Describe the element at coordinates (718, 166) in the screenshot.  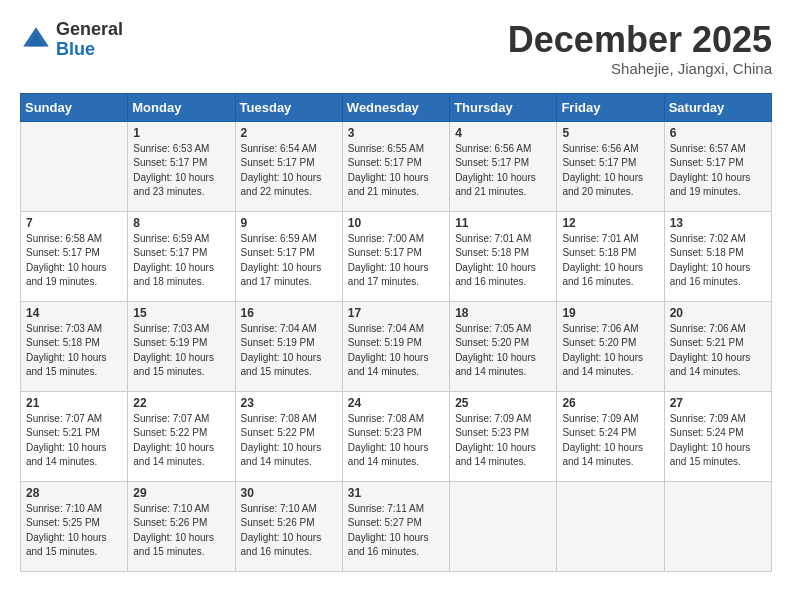
I see `calendar-cell: 6Sunrise: 6:57 AM Sunset: 5:17 PM Daylig…` at that location.